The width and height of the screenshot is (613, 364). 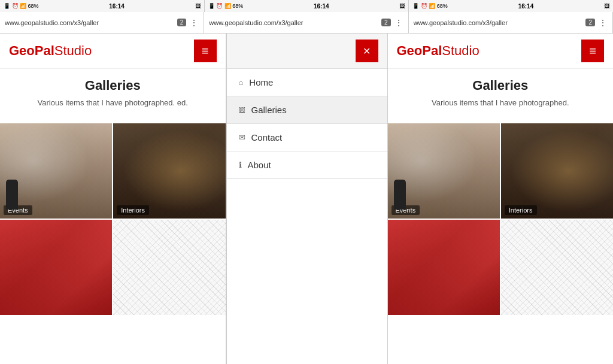 I want to click on nav-close-button, so click(x=367, y=51).